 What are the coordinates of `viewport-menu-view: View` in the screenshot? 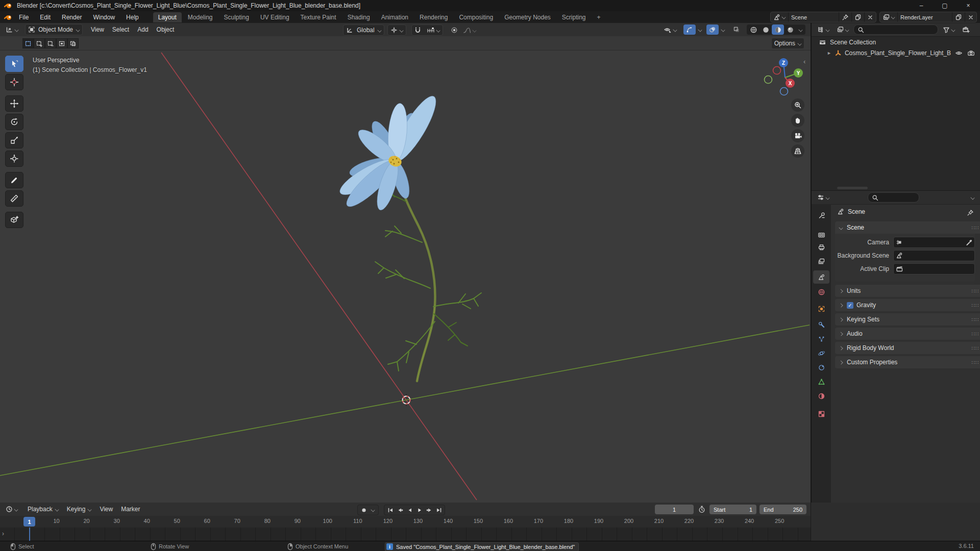 It's located at (97, 30).